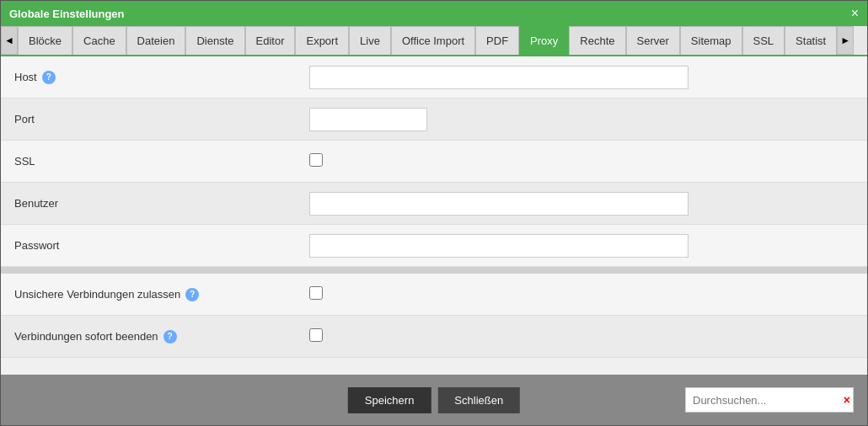  Describe the element at coordinates (597, 40) in the screenshot. I see `tab-rechte: Rechte` at that location.